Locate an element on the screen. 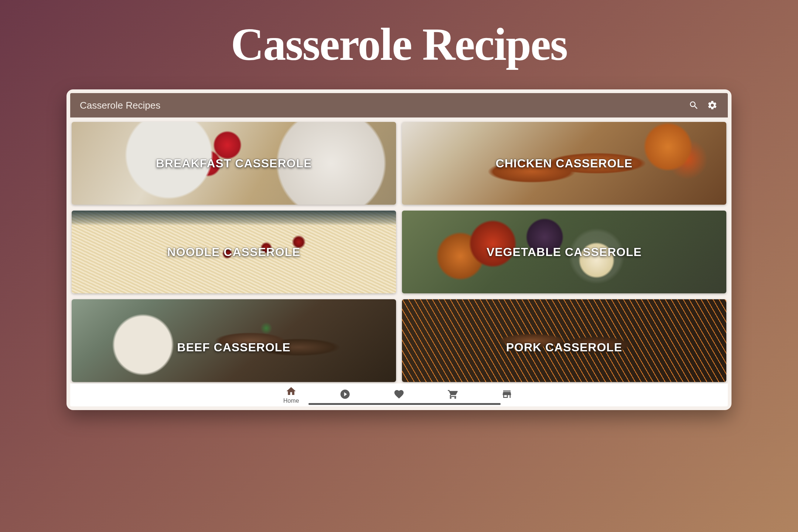 The width and height of the screenshot is (798, 532). cart-icon is located at coordinates (453, 395).